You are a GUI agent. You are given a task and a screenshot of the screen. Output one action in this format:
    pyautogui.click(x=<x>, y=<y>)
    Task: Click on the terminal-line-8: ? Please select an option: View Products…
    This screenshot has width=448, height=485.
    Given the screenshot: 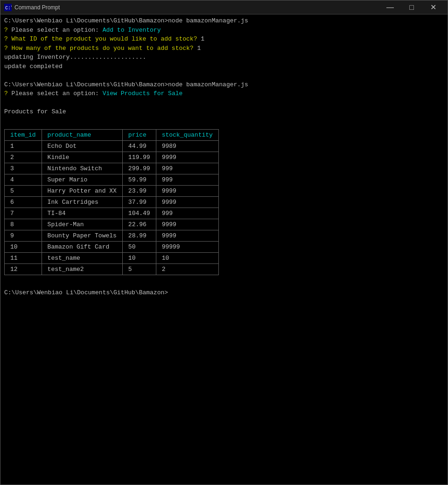 What is the action you would take?
    pyautogui.click(x=224, y=94)
    